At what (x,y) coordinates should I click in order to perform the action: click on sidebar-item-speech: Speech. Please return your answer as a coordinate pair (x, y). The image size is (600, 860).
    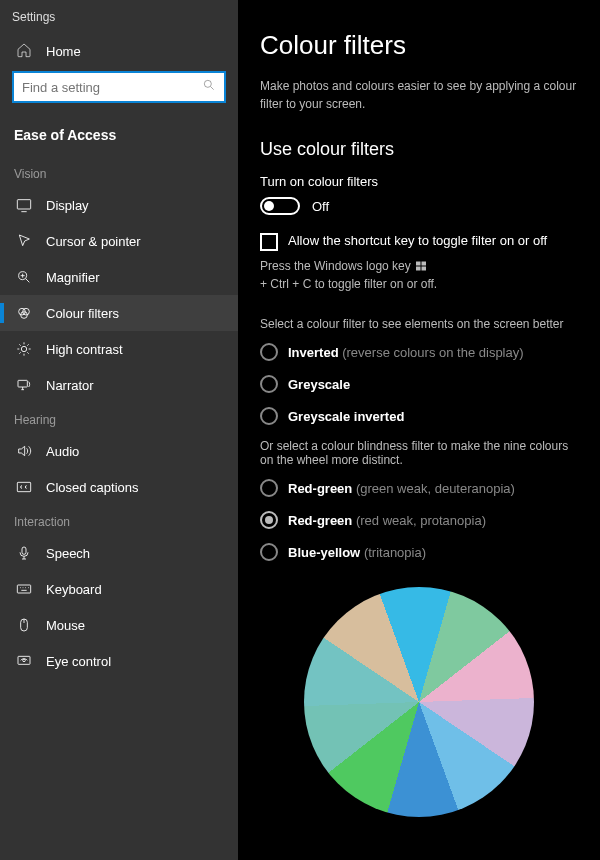
    Looking at the image, I should click on (119, 553).